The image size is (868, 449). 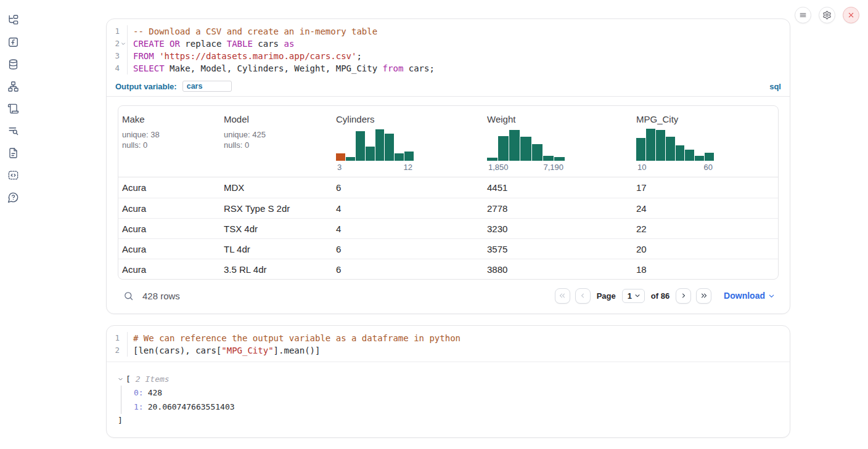 I want to click on table-row: Acura3.5 RL 4dr6388018, so click(x=448, y=269).